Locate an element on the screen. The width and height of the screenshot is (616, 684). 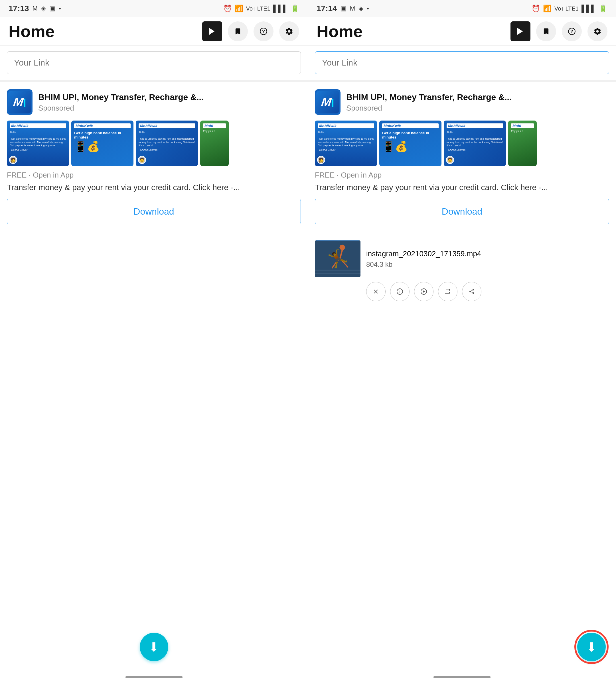
alarm-icon-left: ⏰ is located at coordinates (227, 8).